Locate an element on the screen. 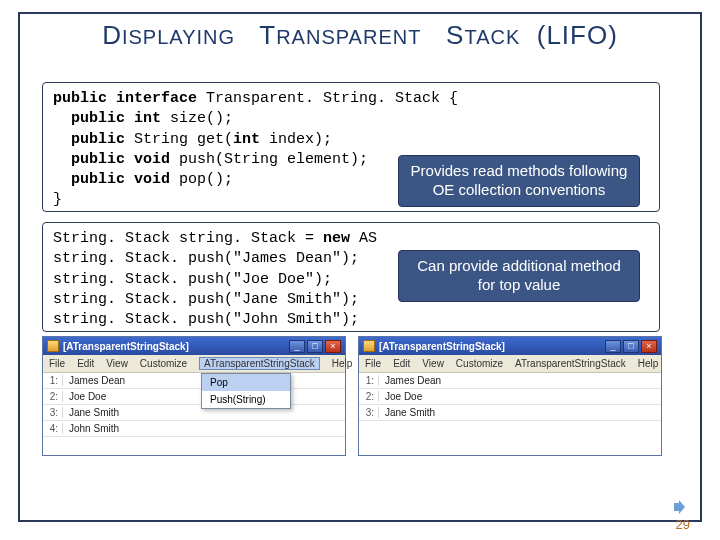 This screenshot has width=720, height=540. app-window-right: [ATransparentStringStack] _ □ × File Edi… is located at coordinates (510, 396).